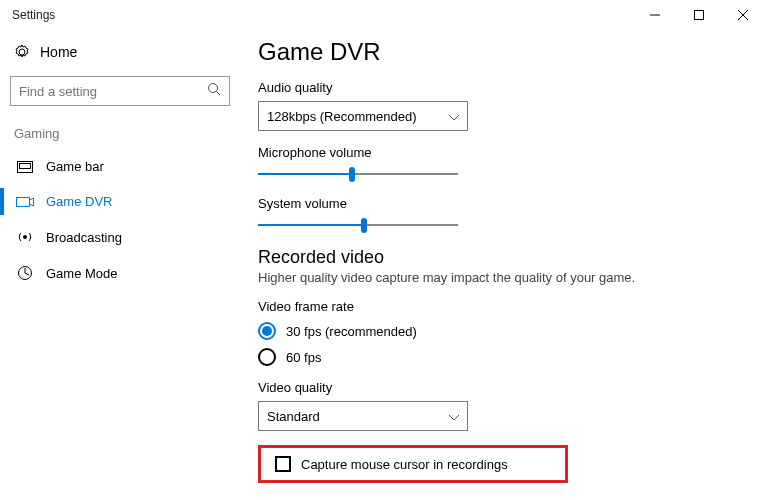 The width and height of the screenshot is (765, 500). Describe the element at coordinates (120, 136) in the screenshot. I see `sidebar-group-label: Gaming` at that location.